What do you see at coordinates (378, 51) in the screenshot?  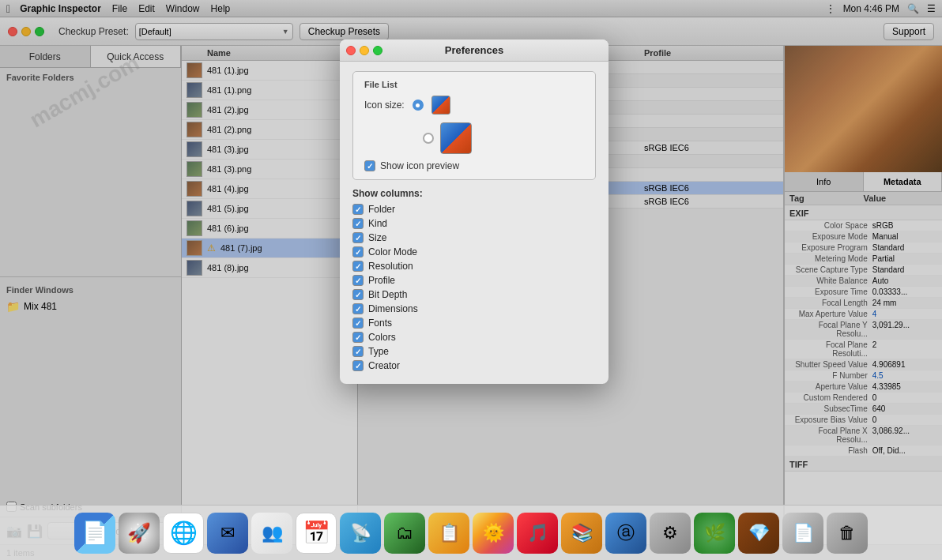 I see `dialog-zoom-button` at bounding box center [378, 51].